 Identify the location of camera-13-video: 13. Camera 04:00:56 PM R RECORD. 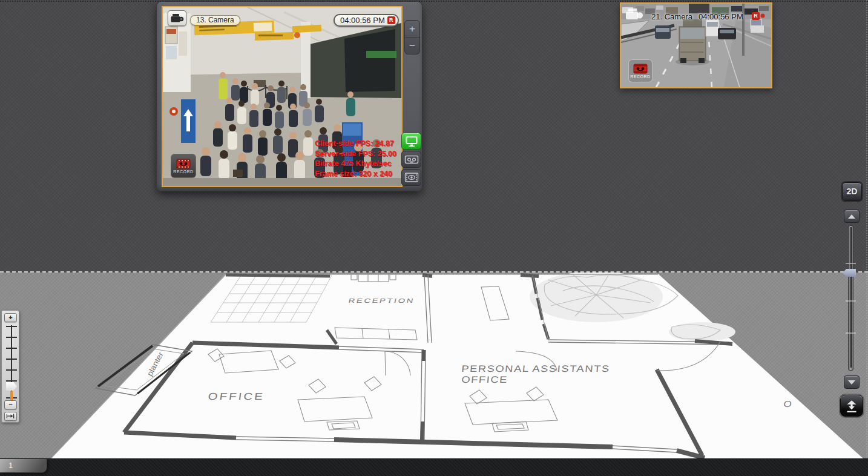
(282, 97).